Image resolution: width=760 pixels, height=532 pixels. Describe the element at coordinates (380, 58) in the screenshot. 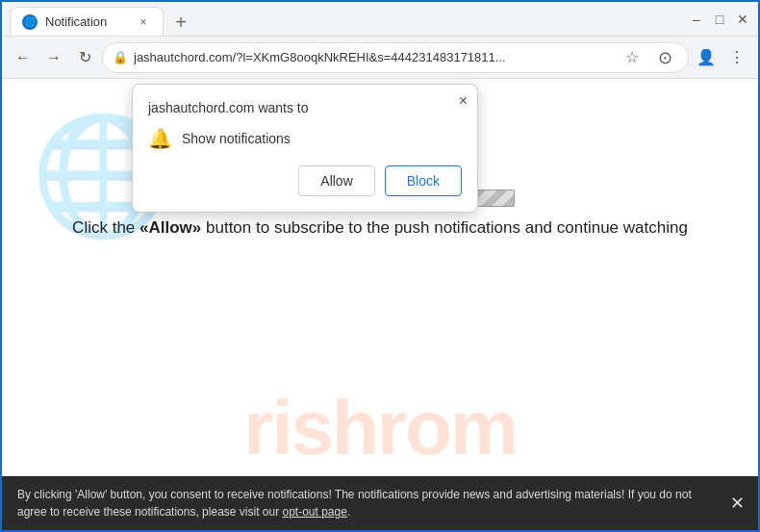

I see `nav-bar: ← → ↻ 🔒 jashautchord.com/?l=XKmG8ooqkNkR…` at that location.